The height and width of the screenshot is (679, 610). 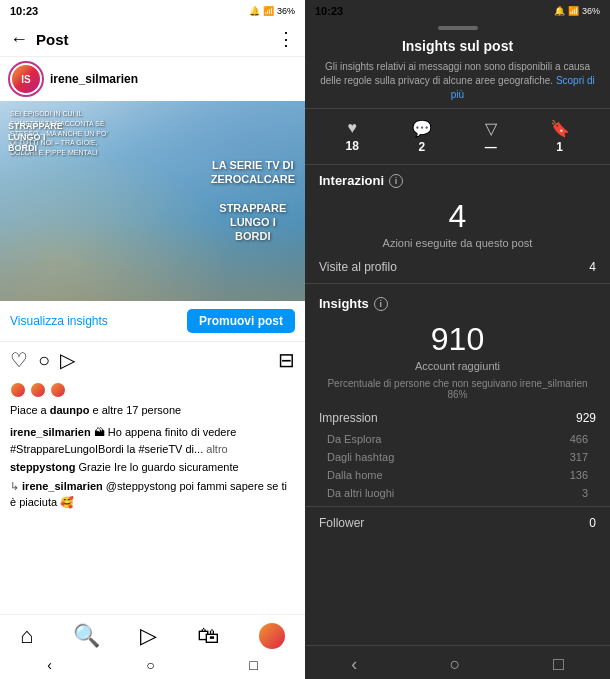 I want to click on stat-dagli-hashtag: Dagli hashtag 317, so click(x=458, y=457).